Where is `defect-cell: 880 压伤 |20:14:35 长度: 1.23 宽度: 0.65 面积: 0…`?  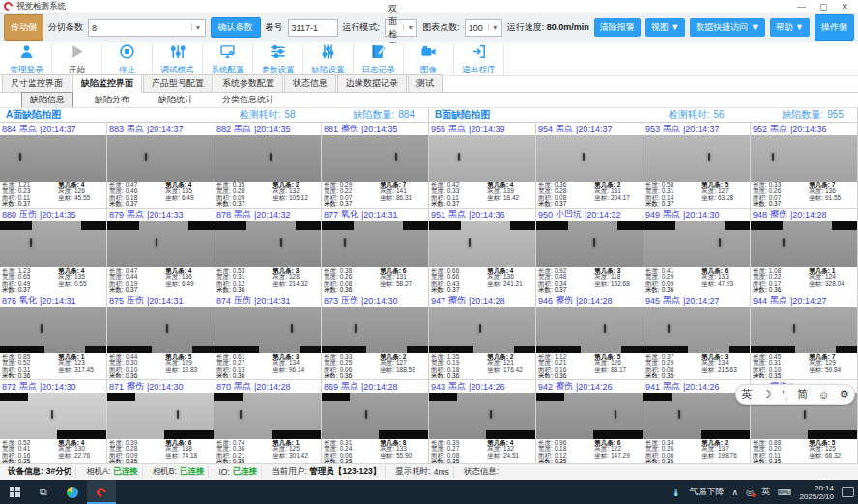 defect-cell: 880 压伤 |20:14:35 长度: 1.23 宽度: 0.65 面积: 0… is located at coordinates (53, 251).